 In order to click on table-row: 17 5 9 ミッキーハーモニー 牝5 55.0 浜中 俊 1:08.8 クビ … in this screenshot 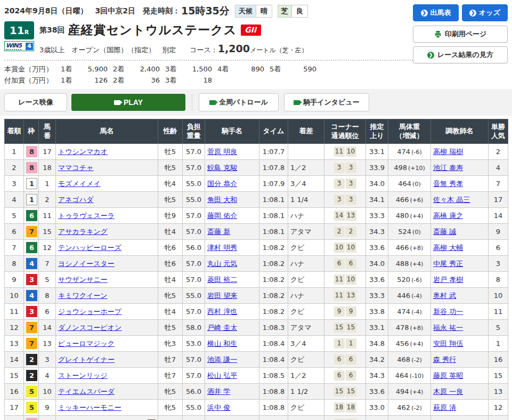, I will do `click(257, 408)`.